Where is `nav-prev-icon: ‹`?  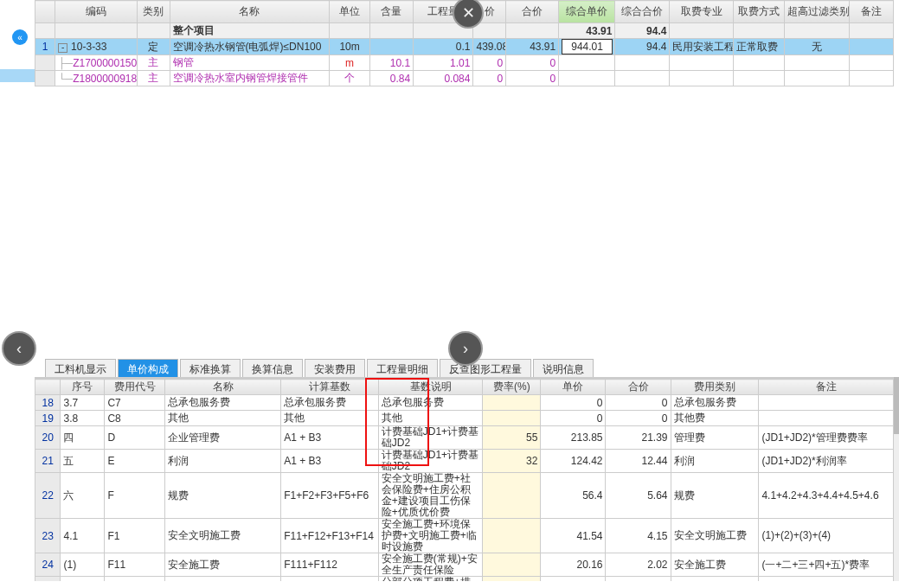 nav-prev-icon: ‹ is located at coordinates (19, 348).